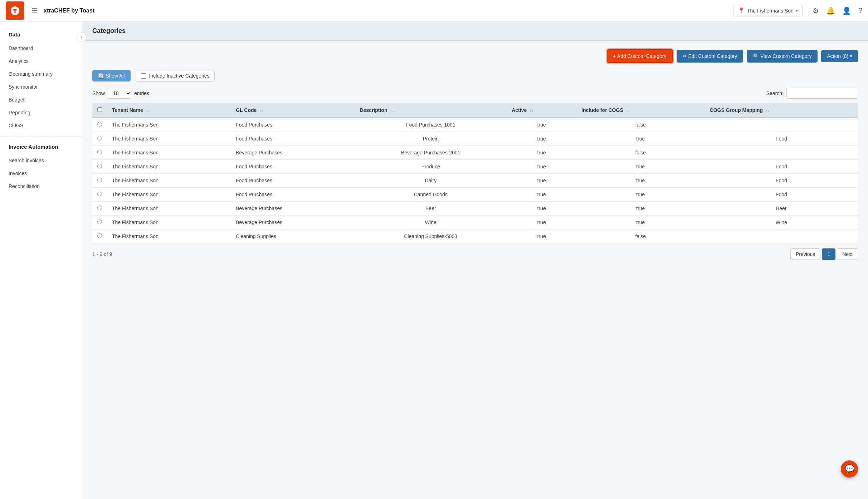 The height and width of the screenshot is (499, 868). What do you see at coordinates (431, 237) in the screenshot?
I see `cell-description: Cleaning Supplies-5003` at bounding box center [431, 237].